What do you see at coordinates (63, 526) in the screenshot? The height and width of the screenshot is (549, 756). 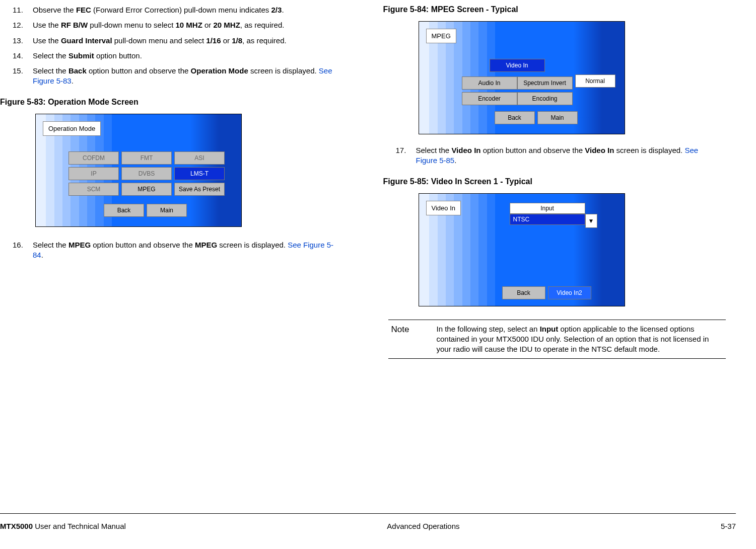 I see `footer-left: MTX5000 User and Technical Manual` at bounding box center [63, 526].